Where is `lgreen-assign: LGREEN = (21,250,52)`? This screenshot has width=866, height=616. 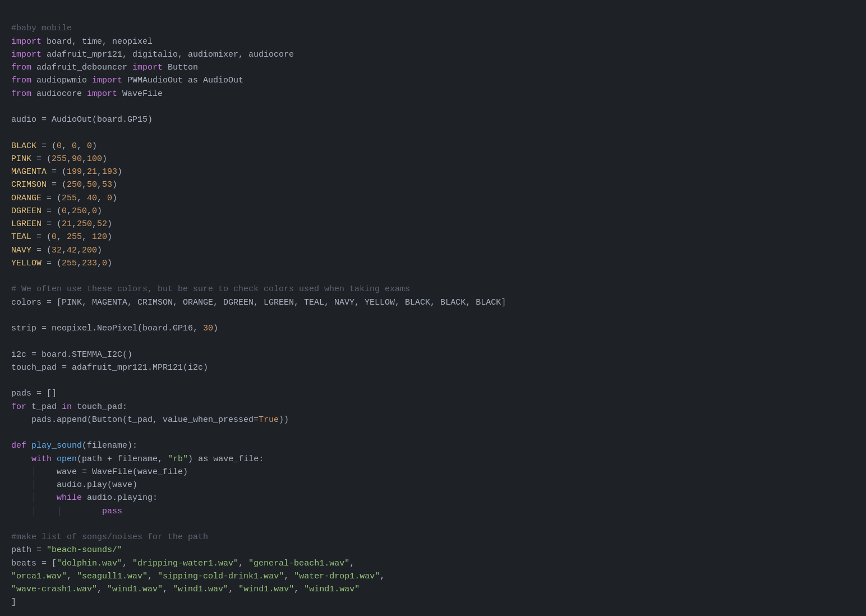 lgreen-assign: LGREEN = (21,250,52) is located at coordinates (62, 224).